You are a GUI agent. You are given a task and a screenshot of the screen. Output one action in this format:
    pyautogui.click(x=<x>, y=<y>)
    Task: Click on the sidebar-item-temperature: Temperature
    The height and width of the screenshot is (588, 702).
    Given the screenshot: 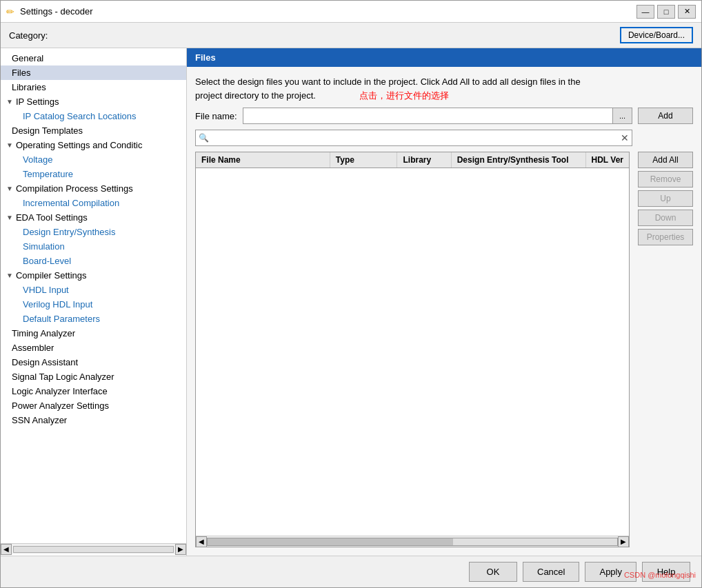 What is the action you would take?
    pyautogui.click(x=94, y=174)
    